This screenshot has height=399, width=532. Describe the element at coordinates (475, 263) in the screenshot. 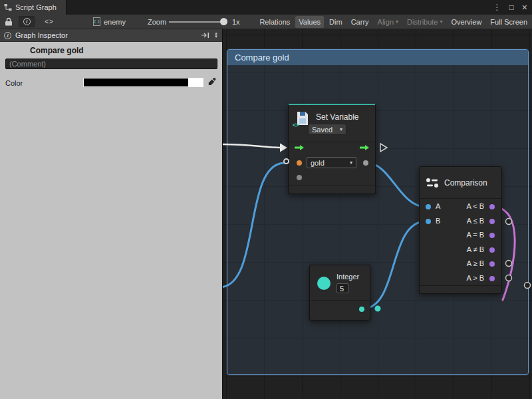

I see `output-label: A ≥ B` at that location.